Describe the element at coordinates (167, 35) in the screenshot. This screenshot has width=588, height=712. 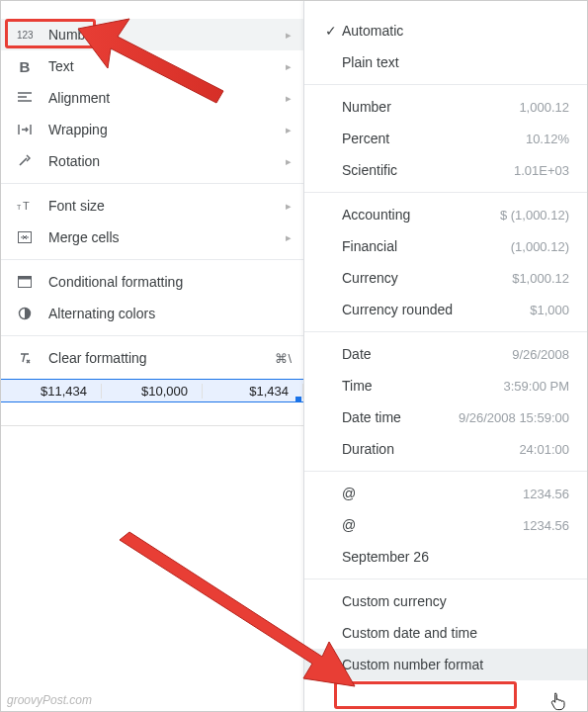
I see `menu-number-label: Number` at that location.